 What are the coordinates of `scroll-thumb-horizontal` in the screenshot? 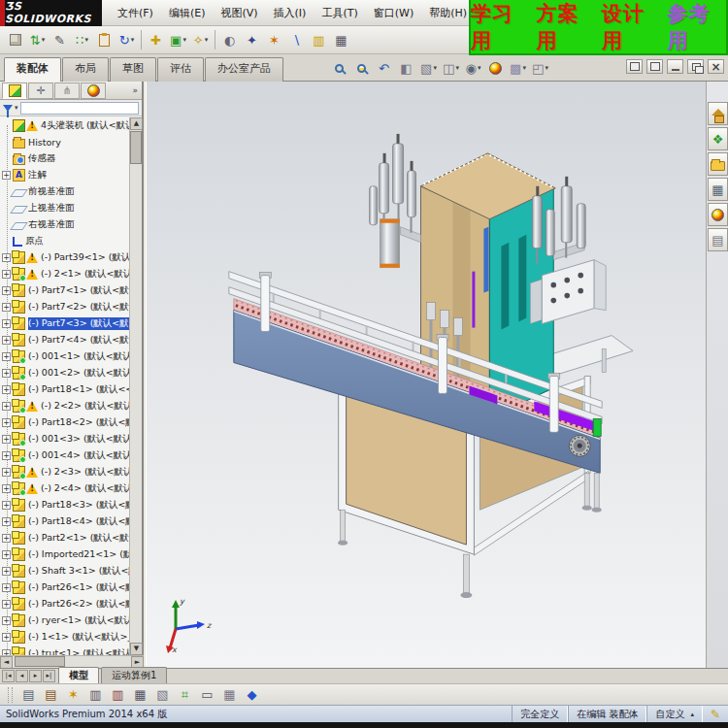 It's located at (40, 662).